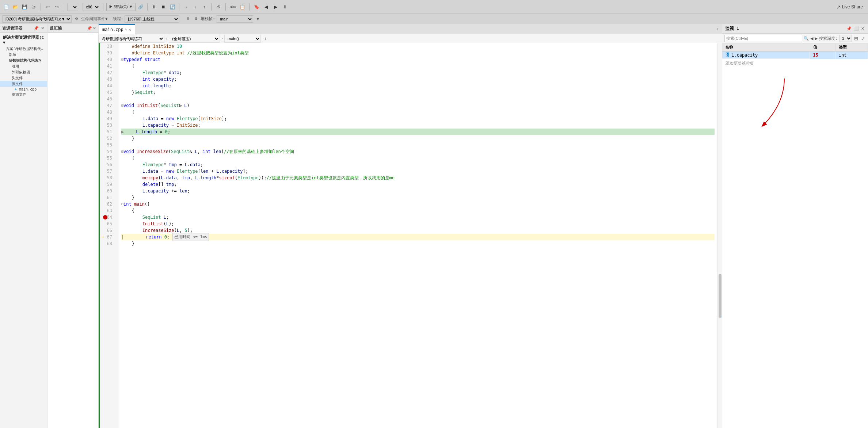  I want to click on stack-down-btn: ⬇, so click(196, 19).